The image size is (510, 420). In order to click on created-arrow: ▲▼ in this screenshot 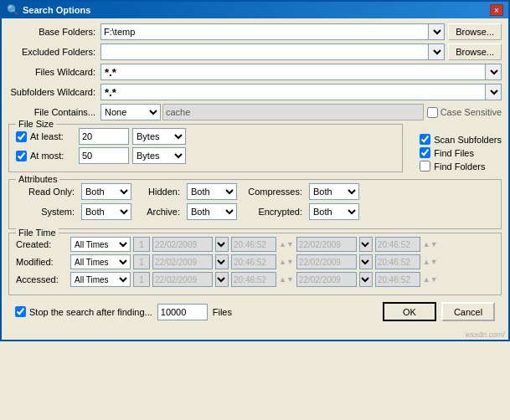, I will do `click(286, 244)`.